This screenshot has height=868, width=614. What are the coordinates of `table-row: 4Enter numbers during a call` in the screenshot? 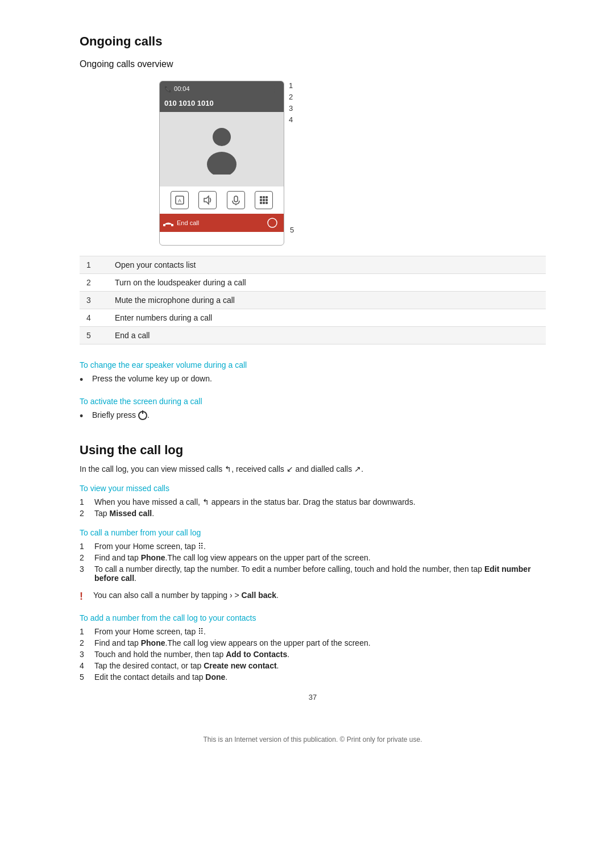 It's located at (313, 318).